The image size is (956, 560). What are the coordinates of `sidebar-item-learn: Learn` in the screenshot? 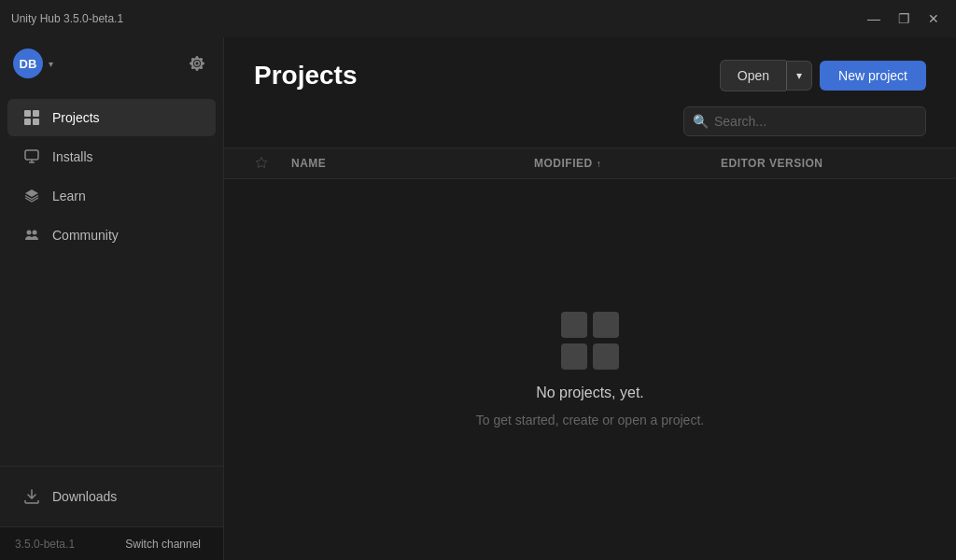 It's located at (112, 196).